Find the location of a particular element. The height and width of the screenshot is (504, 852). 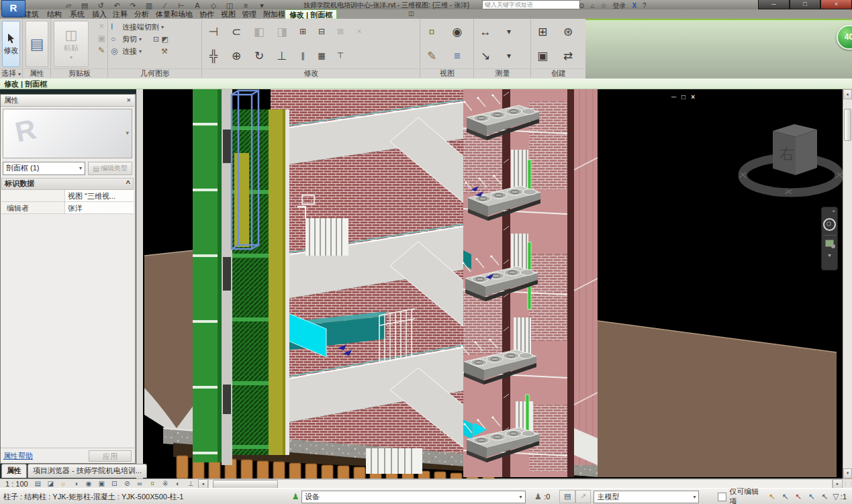

create-parts-icon: ▣ is located at coordinates (542, 57).